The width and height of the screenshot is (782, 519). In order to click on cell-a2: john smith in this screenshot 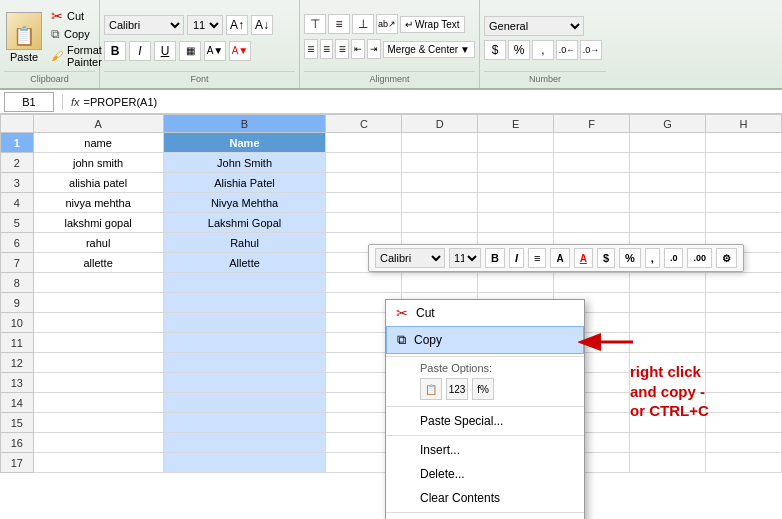, I will do `click(98, 163)`.